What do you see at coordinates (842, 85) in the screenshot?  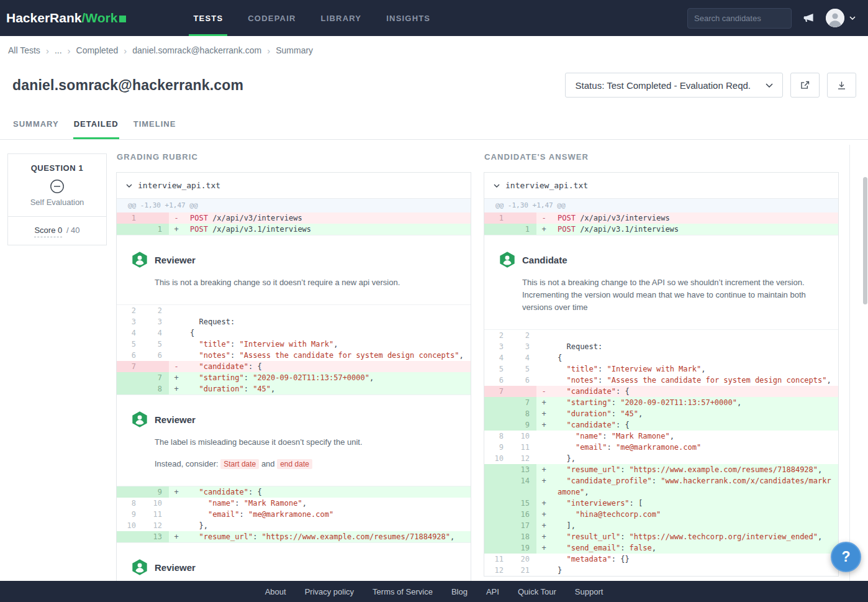 I see `download-button` at bounding box center [842, 85].